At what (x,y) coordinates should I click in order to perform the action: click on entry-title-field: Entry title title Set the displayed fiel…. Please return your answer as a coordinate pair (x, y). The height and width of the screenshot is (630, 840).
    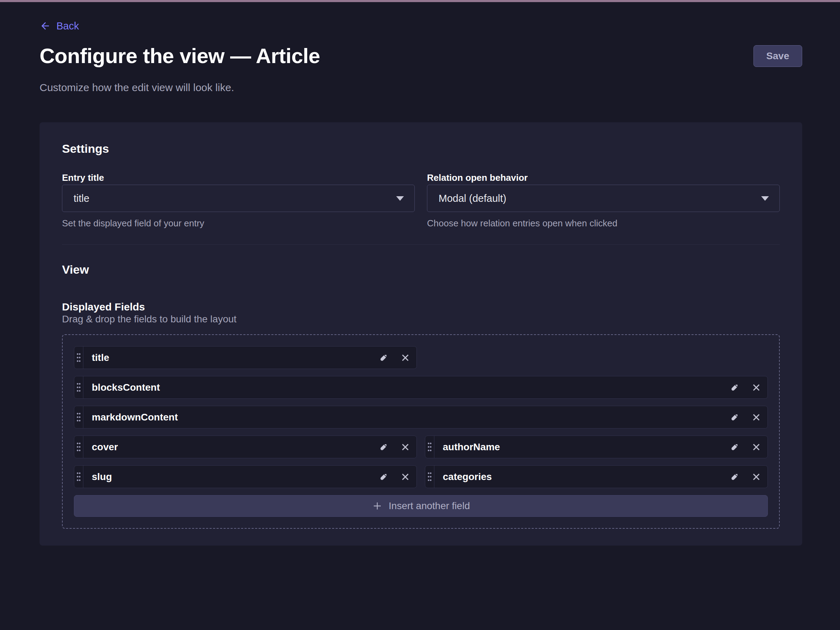
    Looking at the image, I should click on (238, 201).